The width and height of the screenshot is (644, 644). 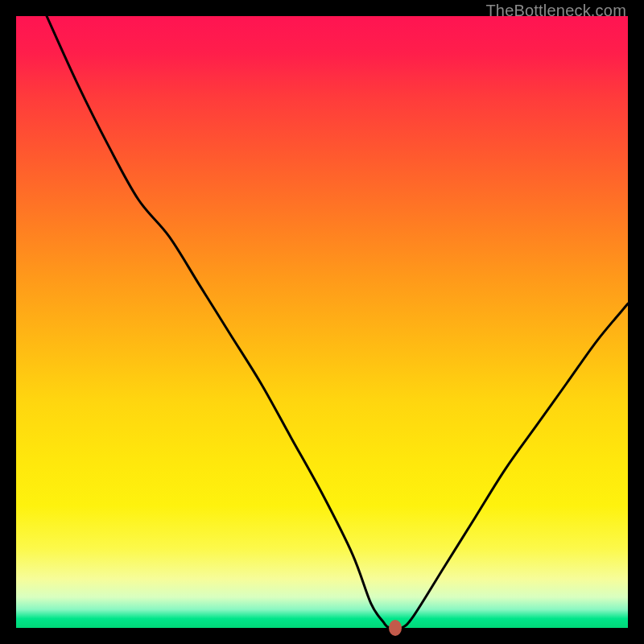 What do you see at coordinates (395, 628) in the screenshot?
I see `optimal-point-marker` at bounding box center [395, 628].